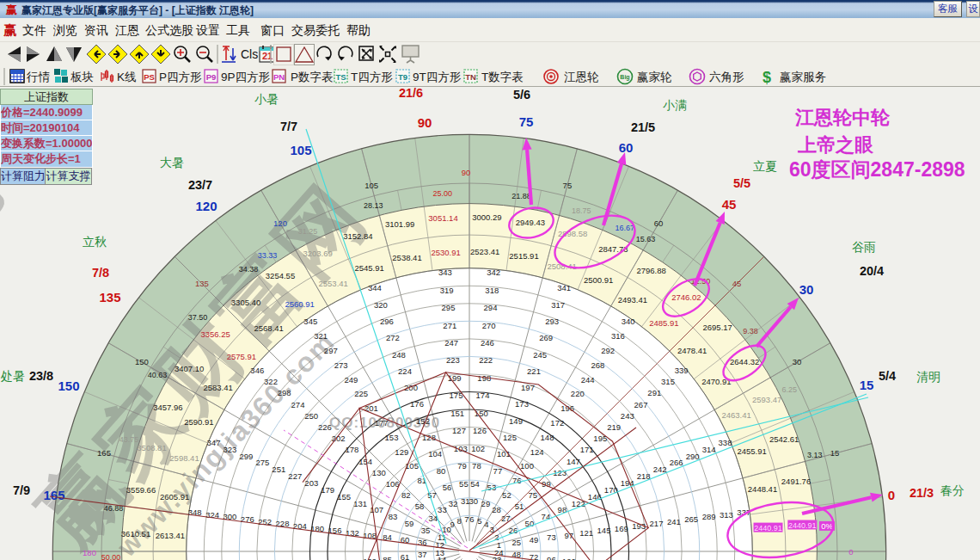  Describe the element at coordinates (510, 437) in the screenshot. I see `svg-text: 125` at that location.